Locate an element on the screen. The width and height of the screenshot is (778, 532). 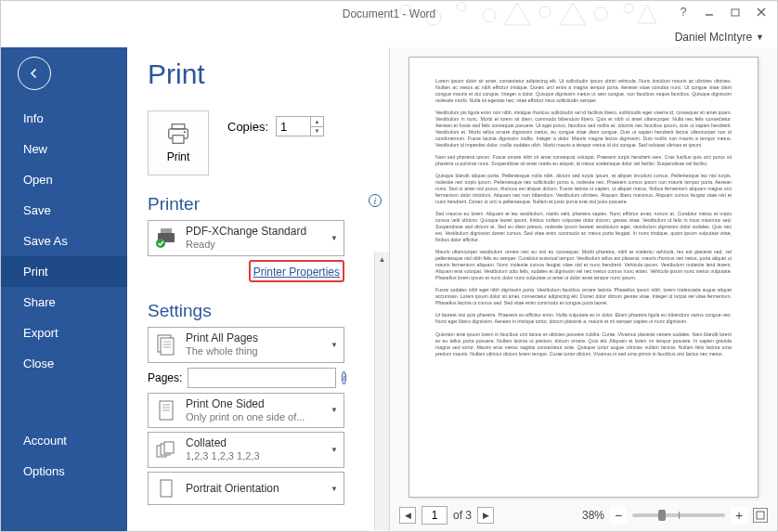
copies-down: ▼ is located at coordinates (318, 132).